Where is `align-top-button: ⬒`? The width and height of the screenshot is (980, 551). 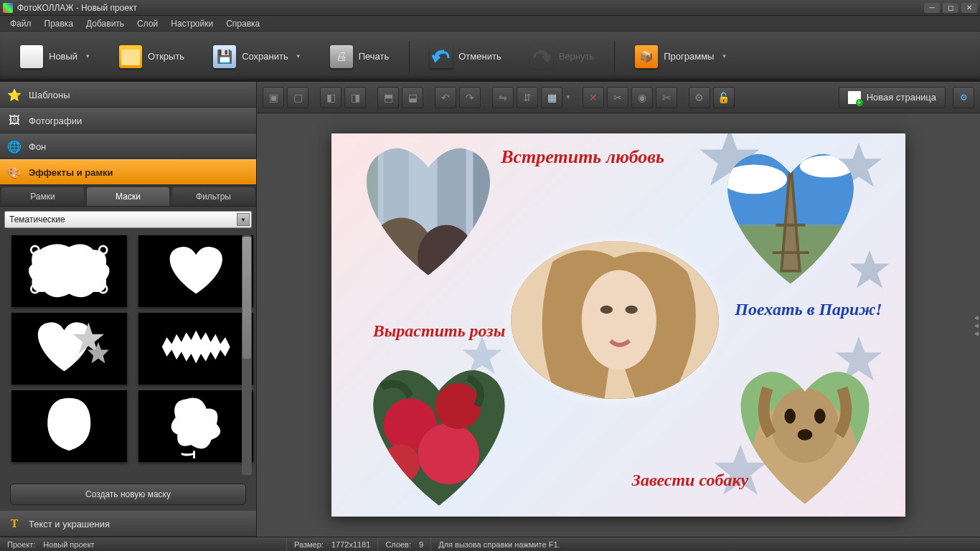
align-top-button: ⬒ is located at coordinates (388, 98).